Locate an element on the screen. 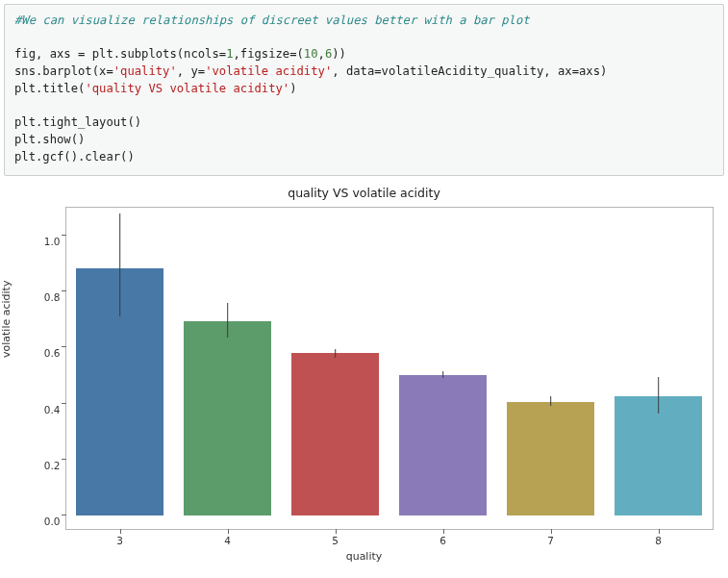 The image size is (728, 578). code-text: sns.barplot(x= is located at coordinates (63, 71).